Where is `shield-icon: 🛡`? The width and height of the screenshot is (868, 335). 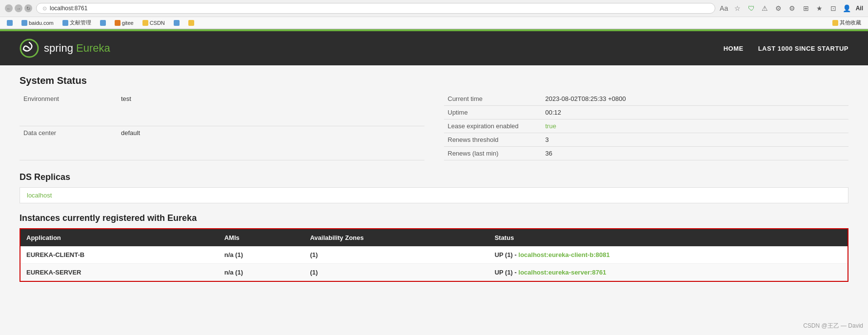
shield-icon: 🛡 is located at coordinates (751, 8).